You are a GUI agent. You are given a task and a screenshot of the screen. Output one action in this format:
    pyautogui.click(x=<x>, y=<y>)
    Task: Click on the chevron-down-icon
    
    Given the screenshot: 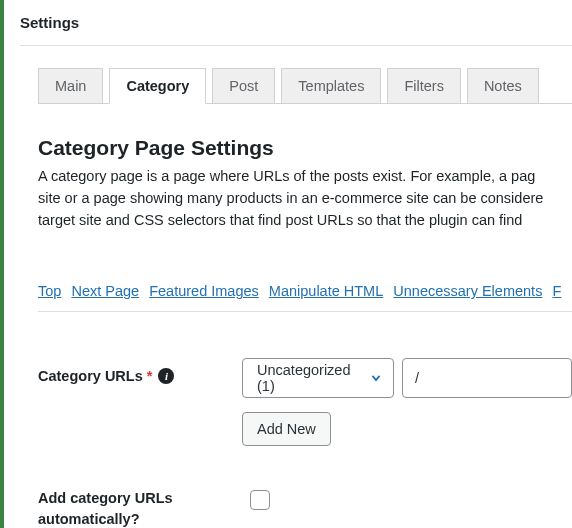 What is the action you would take?
    pyautogui.click(x=376, y=378)
    